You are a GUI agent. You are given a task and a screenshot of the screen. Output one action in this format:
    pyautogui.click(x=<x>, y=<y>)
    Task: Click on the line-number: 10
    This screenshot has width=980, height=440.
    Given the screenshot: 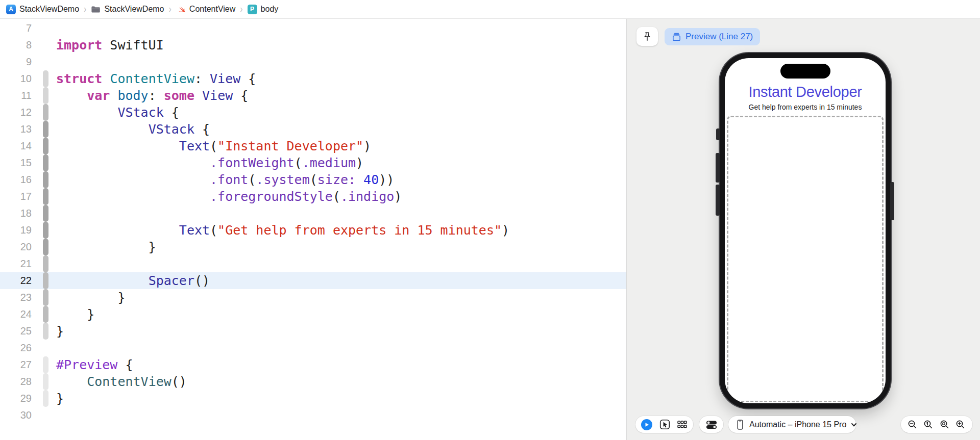 What is the action you would take?
    pyautogui.click(x=16, y=79)
    